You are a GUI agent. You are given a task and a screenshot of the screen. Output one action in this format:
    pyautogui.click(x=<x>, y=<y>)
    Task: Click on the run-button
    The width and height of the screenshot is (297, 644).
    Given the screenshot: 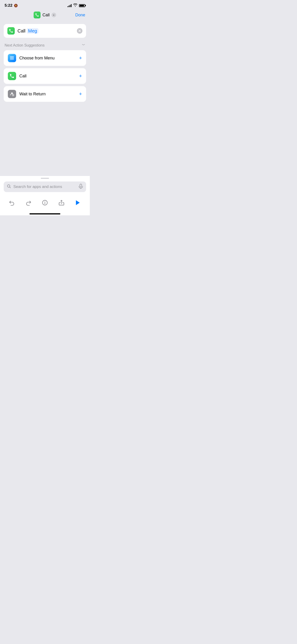 What is the action you would take?
    pyautogui.click(x=78, y=202)
    